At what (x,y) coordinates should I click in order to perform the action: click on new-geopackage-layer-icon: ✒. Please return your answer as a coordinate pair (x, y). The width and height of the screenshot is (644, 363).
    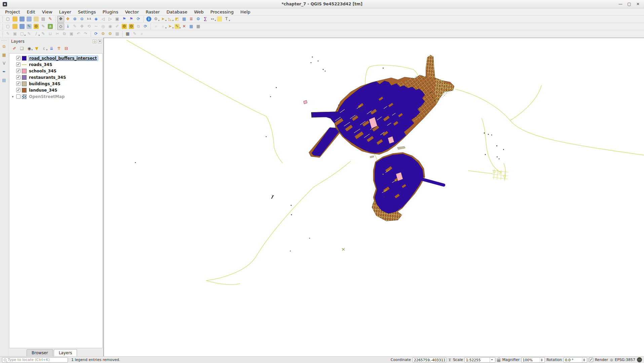
    Looking at the image, I should click on (4, 72).